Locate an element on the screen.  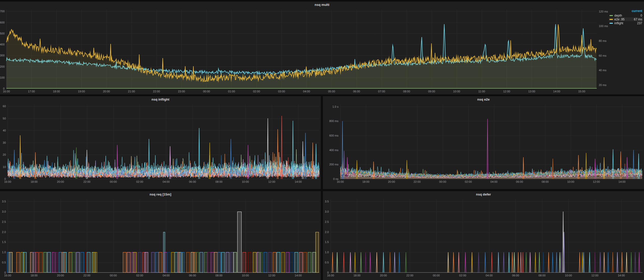
nsq-multi-legend: currentdepth0e2e .9567 msinflight237 is located at coordinates (626, 17).